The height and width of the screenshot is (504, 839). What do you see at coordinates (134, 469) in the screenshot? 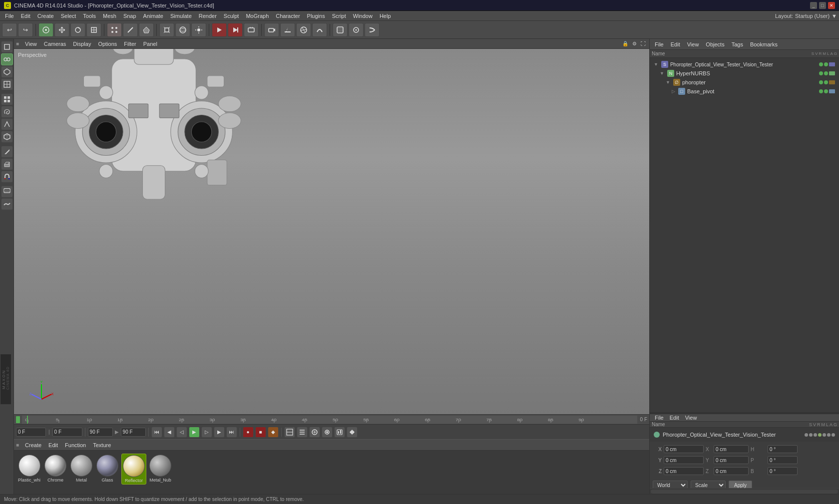
I see `mat-reflector: Reflector` at bounding box center [134, 469].